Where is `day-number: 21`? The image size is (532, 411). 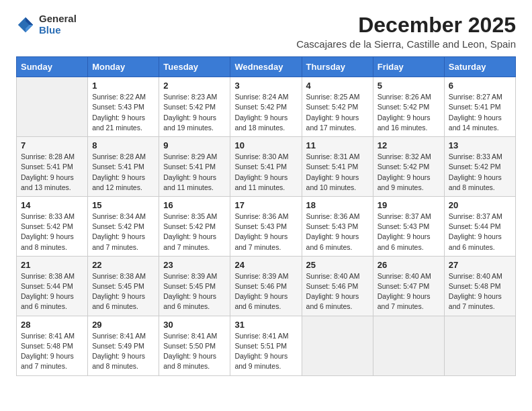 day-number: 21 is located at coordinates (52, 265).